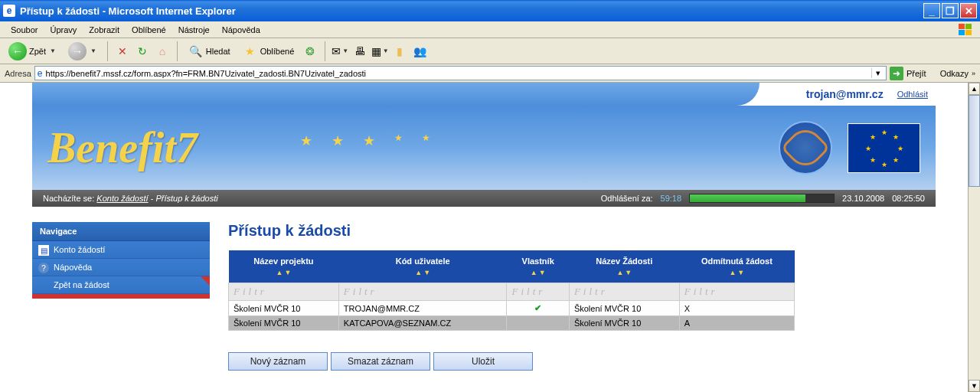  Describe the element at coordinates (461, 74) in the screenshot. I see `url-field: e https://benefit7.mssf.cz/form.aspx?fn=…` at that location.